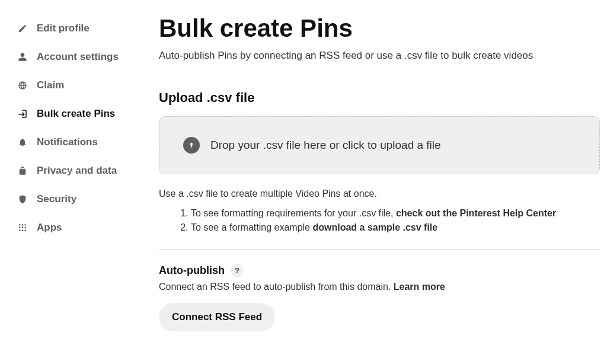 The height and width of the screenshot is (364, 607). I want to click on sidebar-item-label: Bulk create Pins, so click(76, 114).